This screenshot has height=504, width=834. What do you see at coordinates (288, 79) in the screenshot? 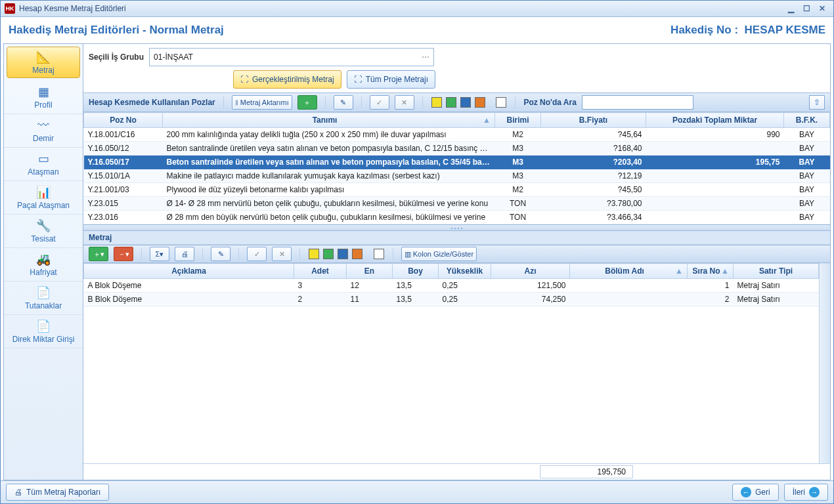
I see `realized-metraj-button: ⛶ Gerçekleştirilmiş Metraj` at bounding box center [288, 79].